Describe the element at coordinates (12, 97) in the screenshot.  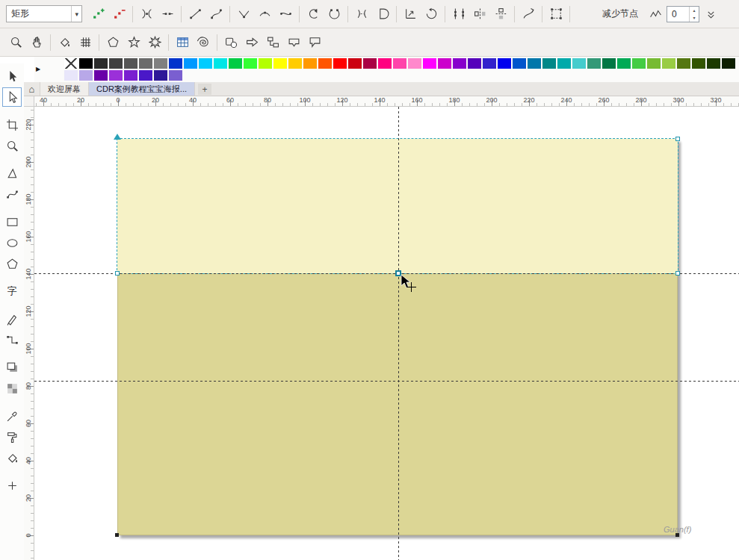
I see `shape-tool` at that location.